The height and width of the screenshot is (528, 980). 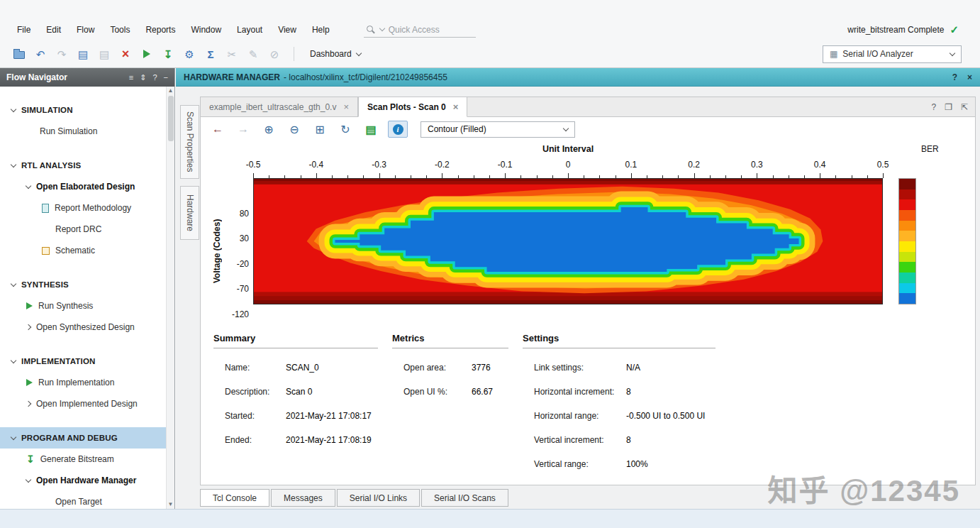 What do you see at coordinates (294, 129) in the screenshot?
I see `zoom-out-button: ⊖` at bounding box center [294, 129].